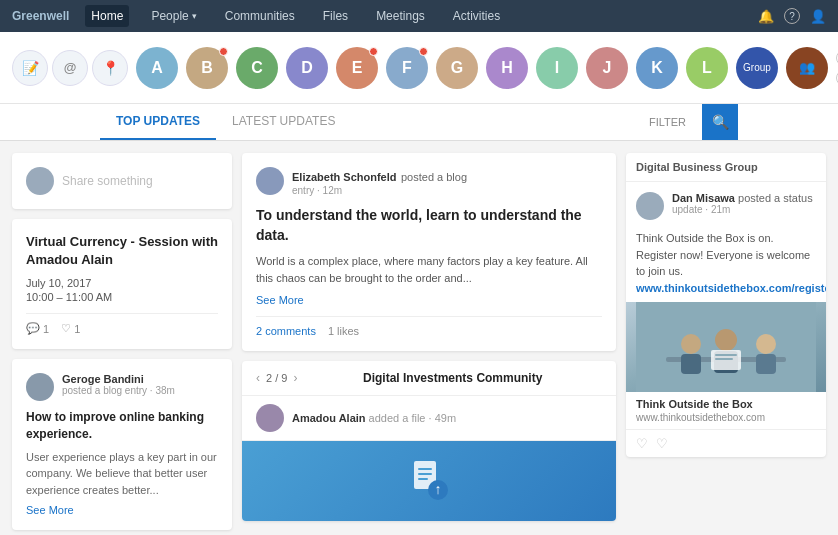  Describe the element at coordinates (118, 379) in the screenshot. I see `blog-author-name: Geroge Bandini` at that location.